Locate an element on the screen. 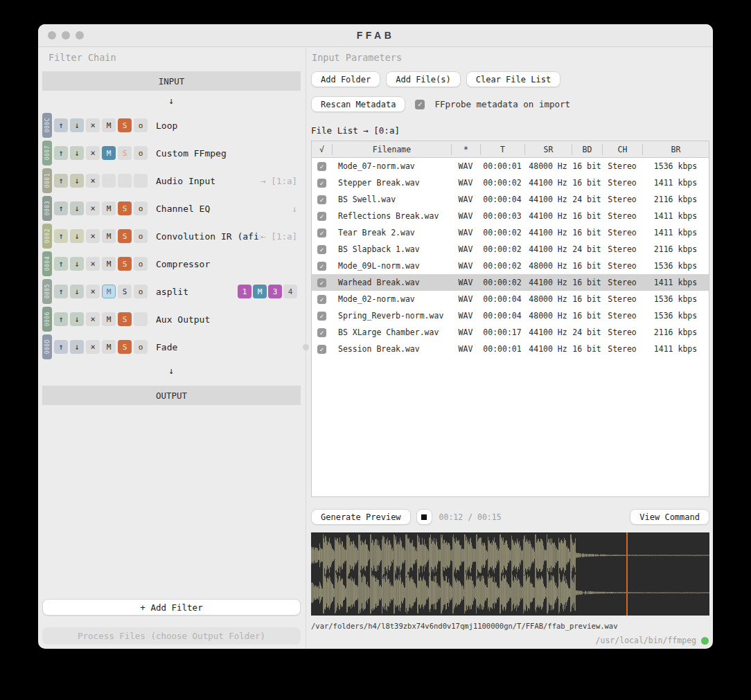 The height and width of the screenshot is (700, 751). ffprobe-checkbox: ✓ is located at coordinates (420, 105).